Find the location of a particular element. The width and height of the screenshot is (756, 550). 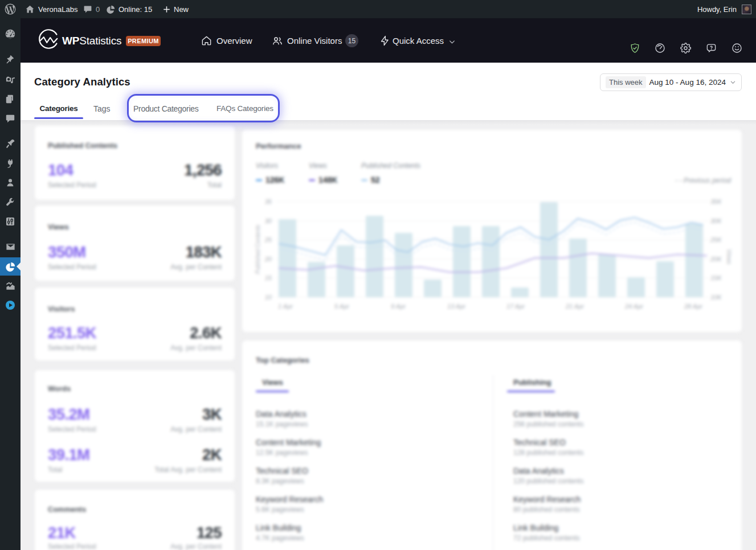

svg-text: 17 Apr is located at coordinates (516, 306).